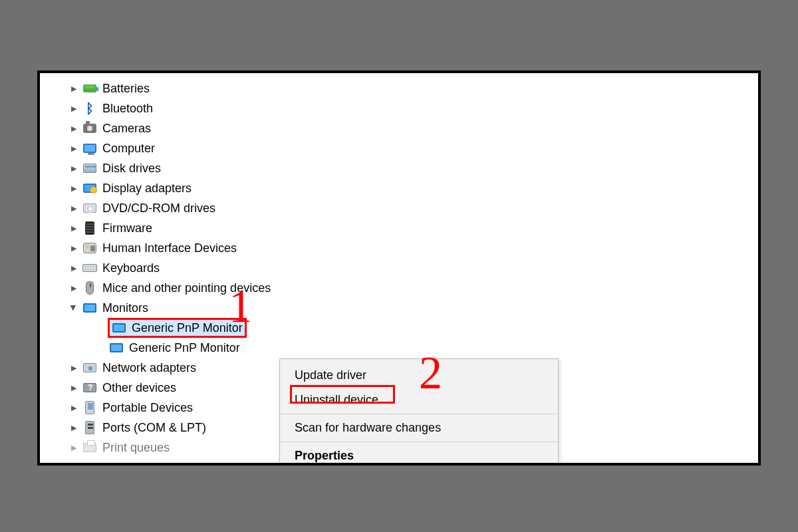  I want to click on tree-item-generic-pnp-monitor-1: ▶ Generic PnP Monitor, so click(399, 328).